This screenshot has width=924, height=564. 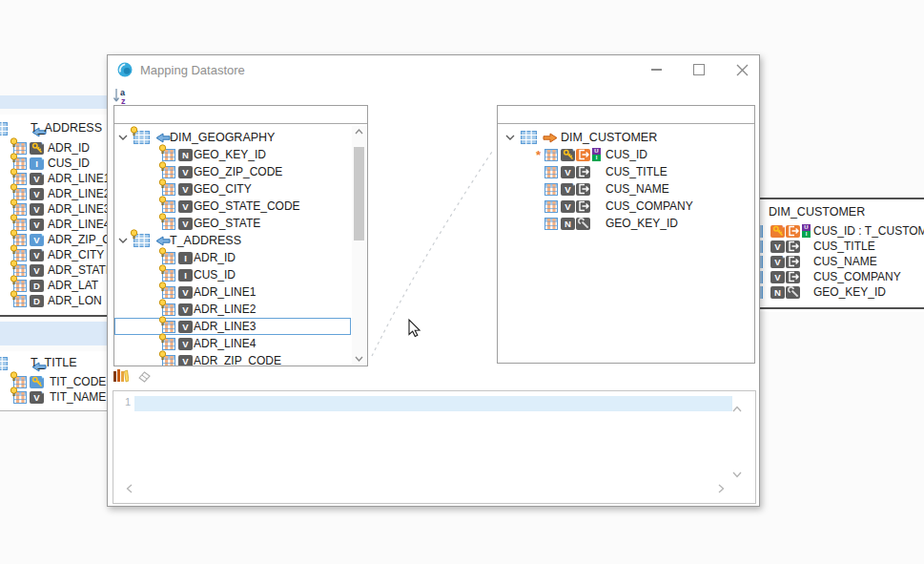 I want to click on column-label: ADR_LINE3, so click(x=225, y=326).